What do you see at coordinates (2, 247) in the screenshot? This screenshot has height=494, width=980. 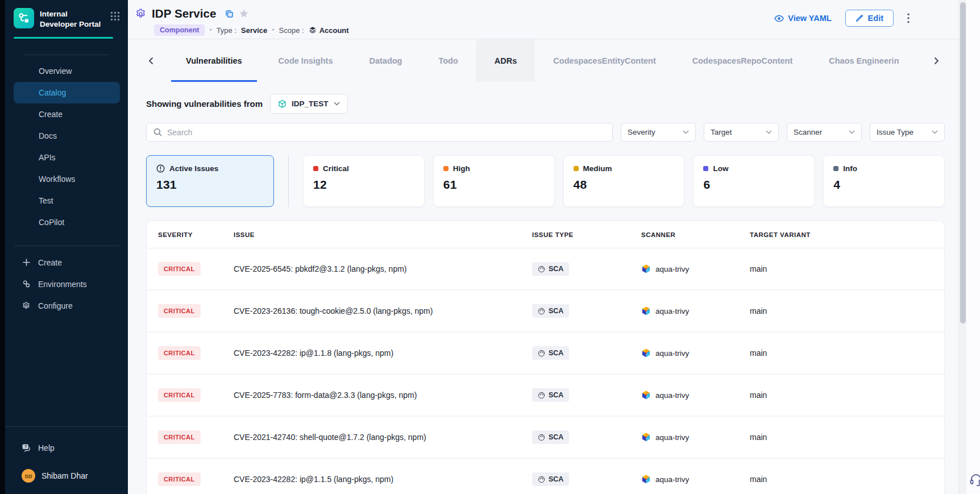 I see `window-edge` at bounding box center [2, 247].